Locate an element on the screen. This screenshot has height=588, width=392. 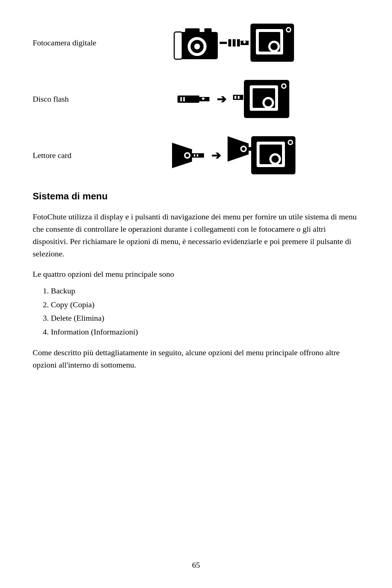
arrow-disco: ➔ is located at coordinates (221, 99).